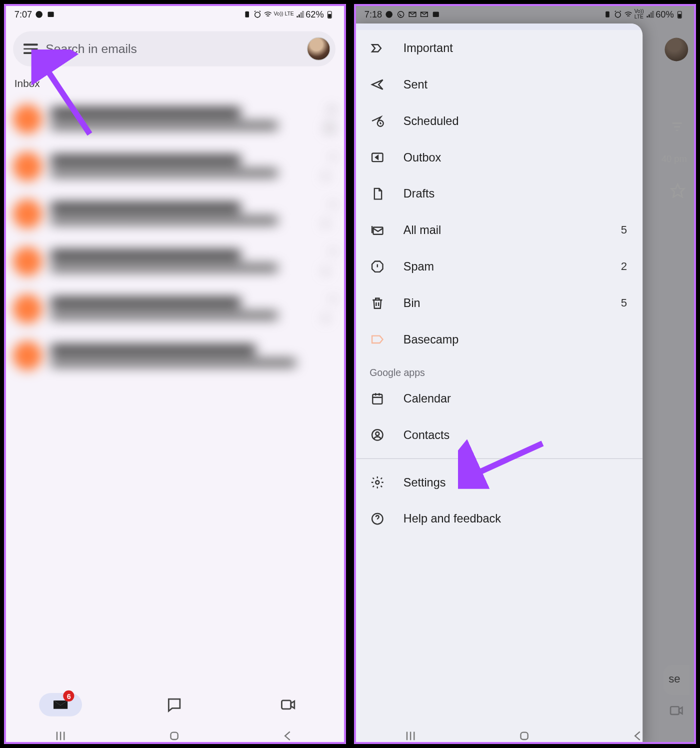  I want to click on drawer-item-spam: Spam 2, so click(498, 267).